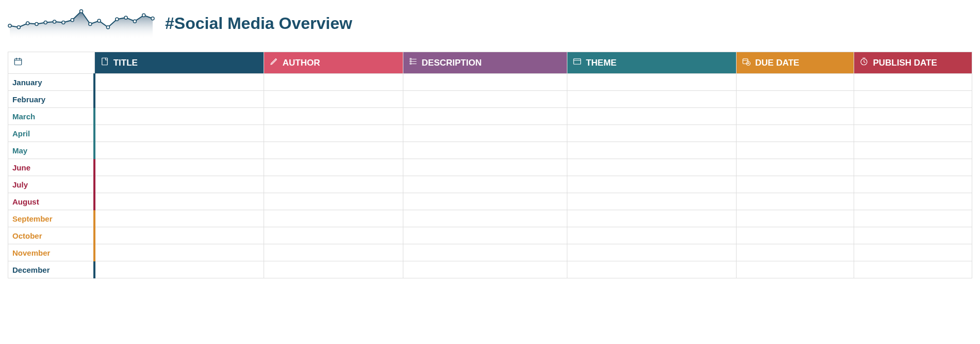 The image size is (980, 344). What do you see at coordinates (905, 63) in the screenshot?
I see `column-label: PUBLISH DATE` at bounding box center [905, 63].